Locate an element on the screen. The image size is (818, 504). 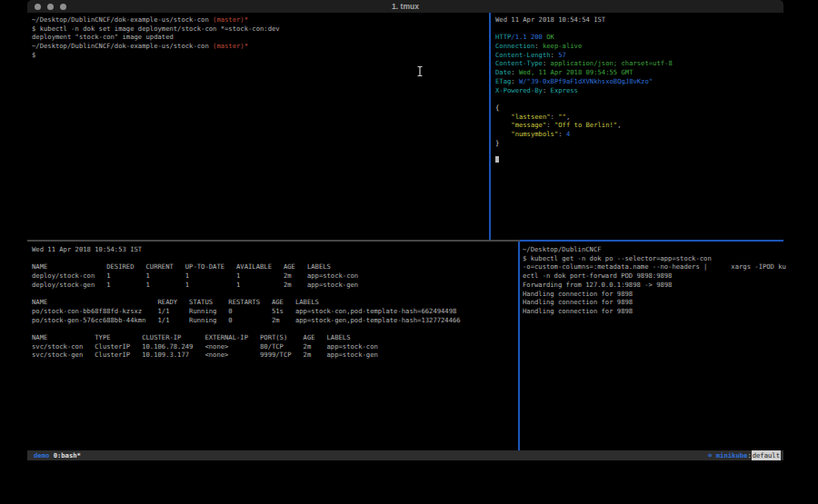
http-header: Connection: keep-alive is located at coordinates (642, 46).